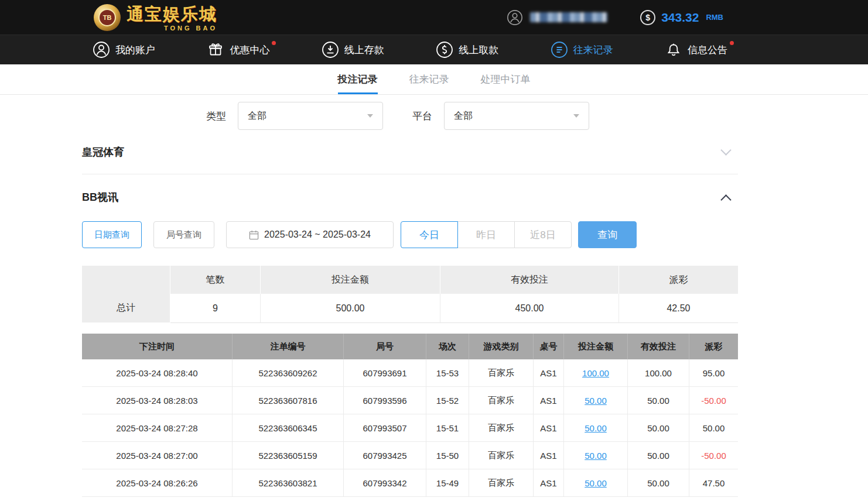 The height and width of the screenshot is (501, 868). Describe the element at coordinates (410, 455) in the screenshot. I see `table-row: 2025-03-24 08:27:00 522363605159 6079934…` at that location.